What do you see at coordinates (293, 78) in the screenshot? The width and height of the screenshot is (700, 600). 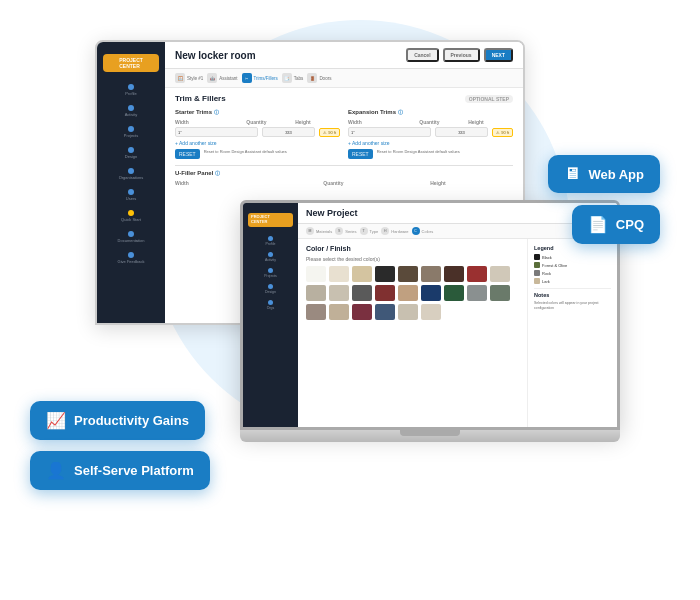 I see `step-tabs: 📑 Tabs` at bounding box center [293, 78].